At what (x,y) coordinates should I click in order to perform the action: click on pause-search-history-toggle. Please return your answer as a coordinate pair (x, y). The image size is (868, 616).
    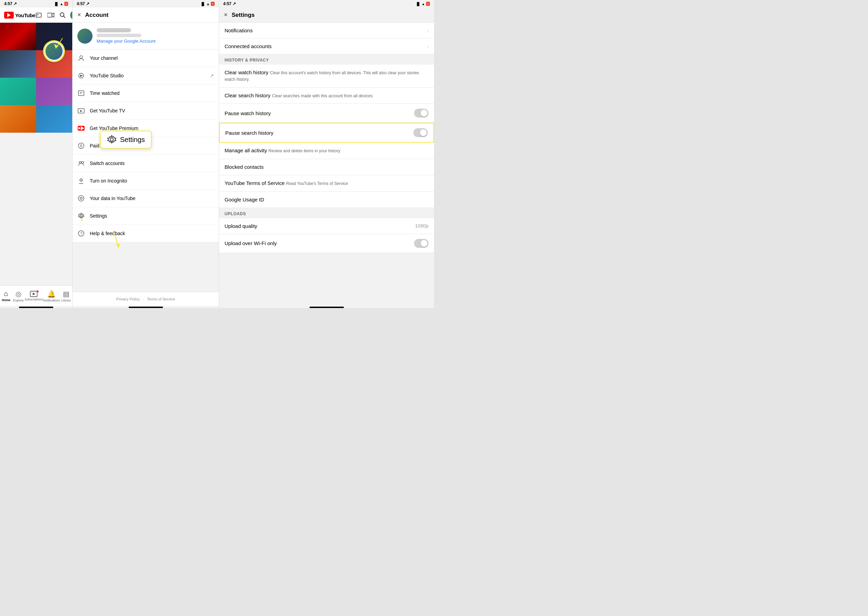
    Looking at the image, I should click on (421, 133).